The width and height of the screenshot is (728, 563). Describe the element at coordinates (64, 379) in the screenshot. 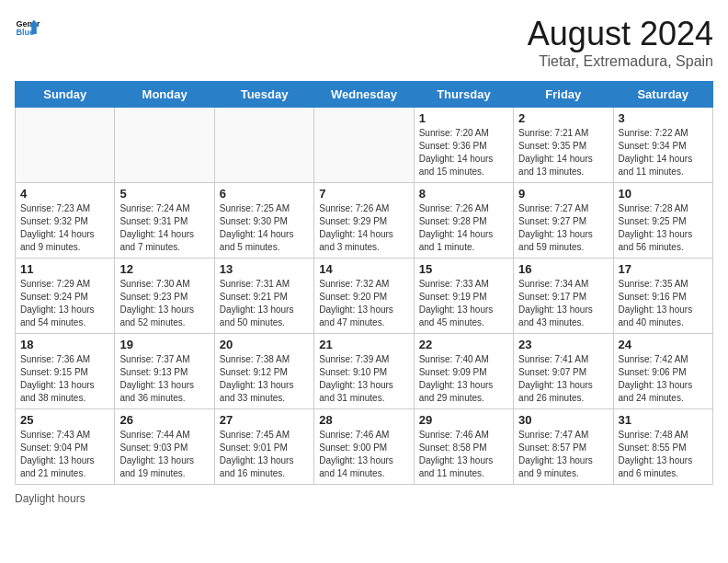

I see `day-info: Sunrise: 7:36 AM Sunset: 9:15 PM Dayligh…` at that location.